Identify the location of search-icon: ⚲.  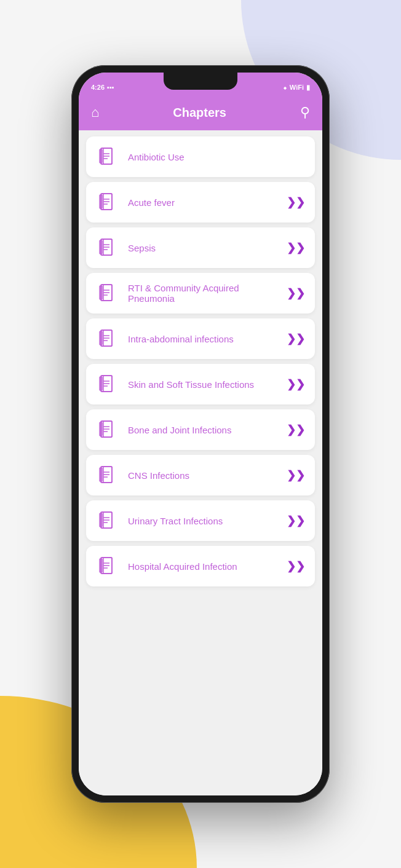
(305, 112).